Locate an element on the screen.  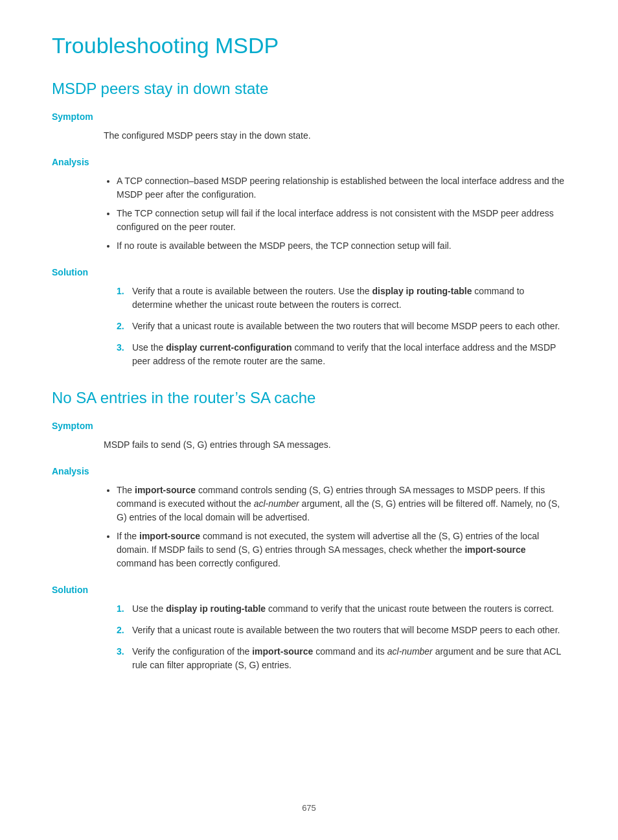
section2-title: No SA entries in the router’s SA cache is located at coordinates (309, 398).